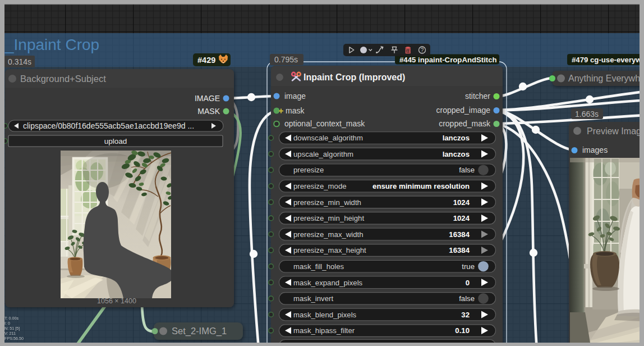  I want to click on svg-text: preresize_min_height, so click(329, 218).